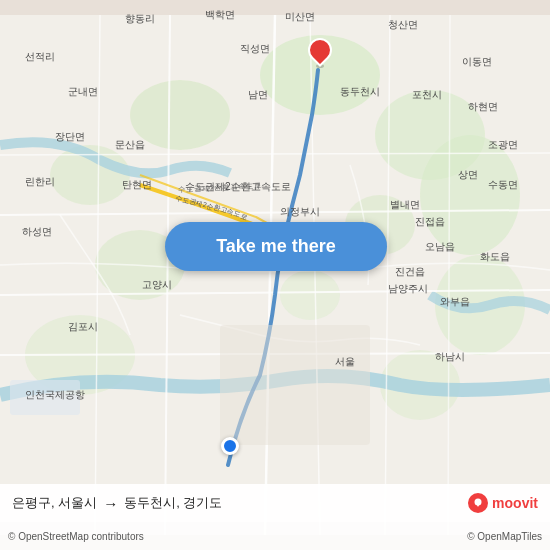 The image size is (550, 550). I want to click on label-sang: 상면, so click(468, 175).